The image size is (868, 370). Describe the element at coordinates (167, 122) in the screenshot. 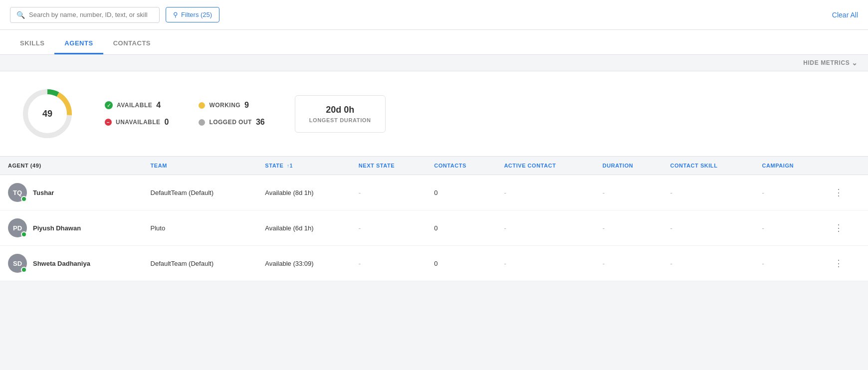

I see `unavailable-count: 0` at that location.